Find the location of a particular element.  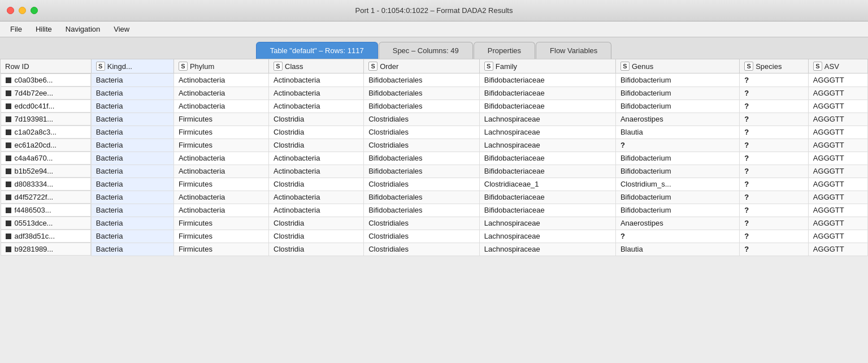

table-row: c4a4a670...BacteriaActinobacteriaActinob… is located at coordinates (434, 158).